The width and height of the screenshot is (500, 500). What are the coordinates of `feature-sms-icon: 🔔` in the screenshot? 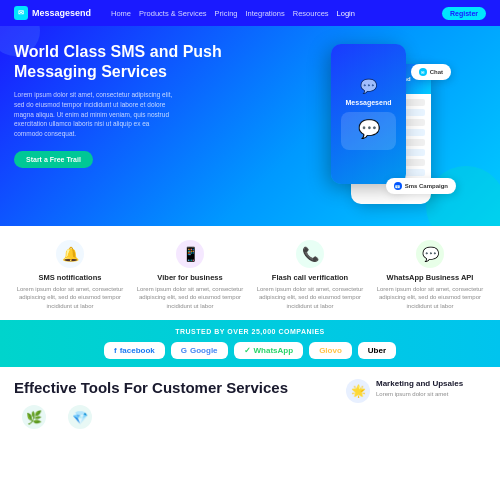 It's located at (70, 254).